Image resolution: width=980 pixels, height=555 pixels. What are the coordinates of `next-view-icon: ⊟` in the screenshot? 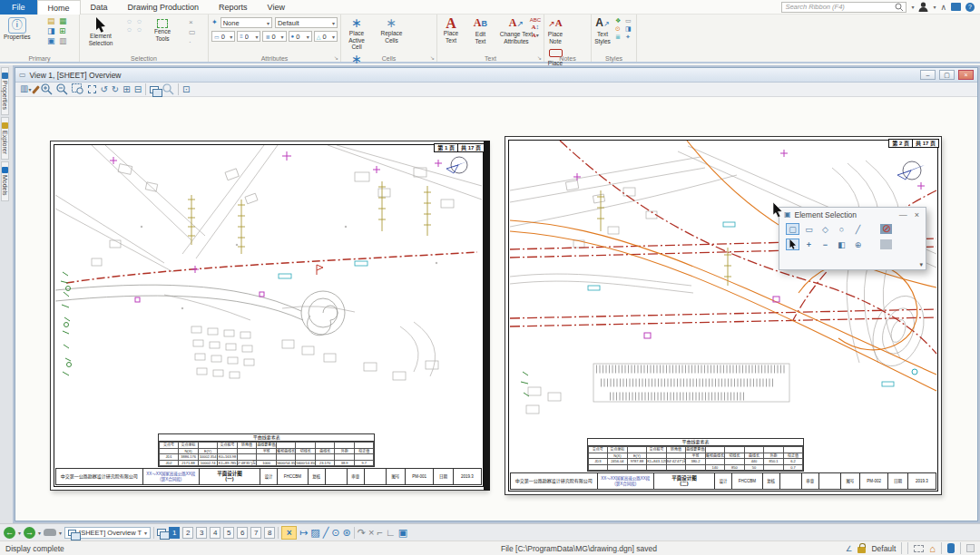 It's located at (138, 90).